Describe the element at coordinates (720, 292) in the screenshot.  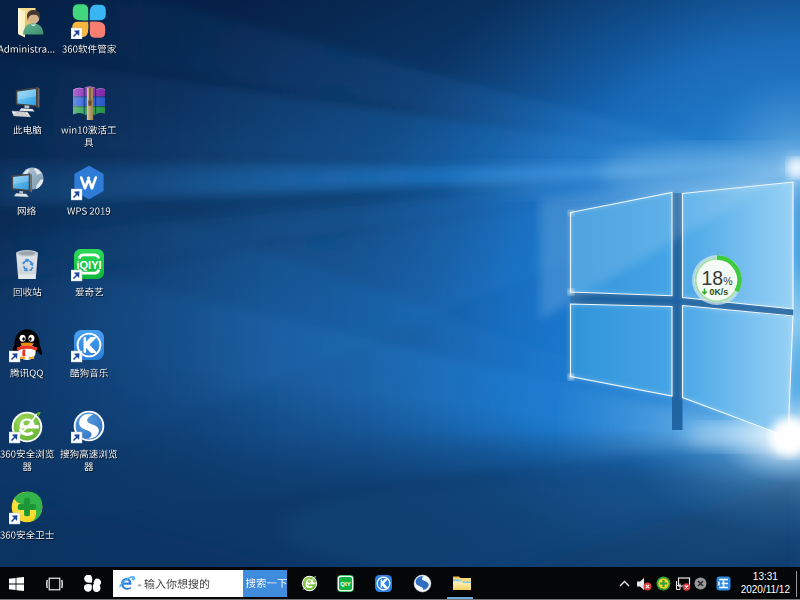
I see `svg-text: 0K/s` at that location.